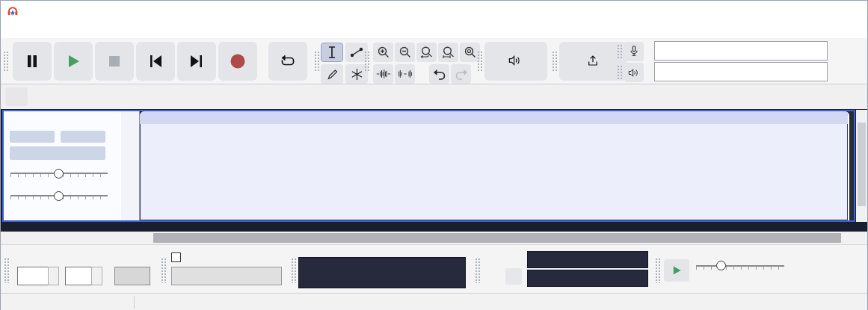  Describe the element at coordinates (861, 164) in the screenshot. I see `vertical-scrollbar-thumb` at that location.